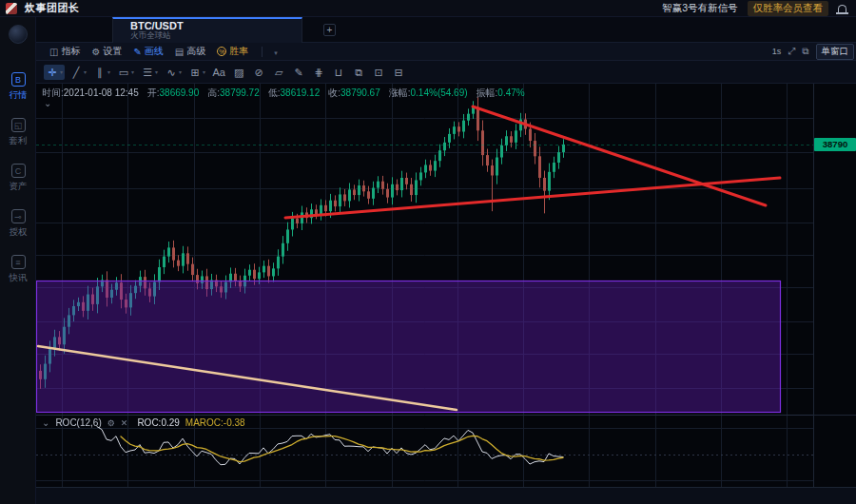  I want to click on title-bar: 炊事团团长 智赢3号有新信号 仅胜率会员查看, so click(428, 9).